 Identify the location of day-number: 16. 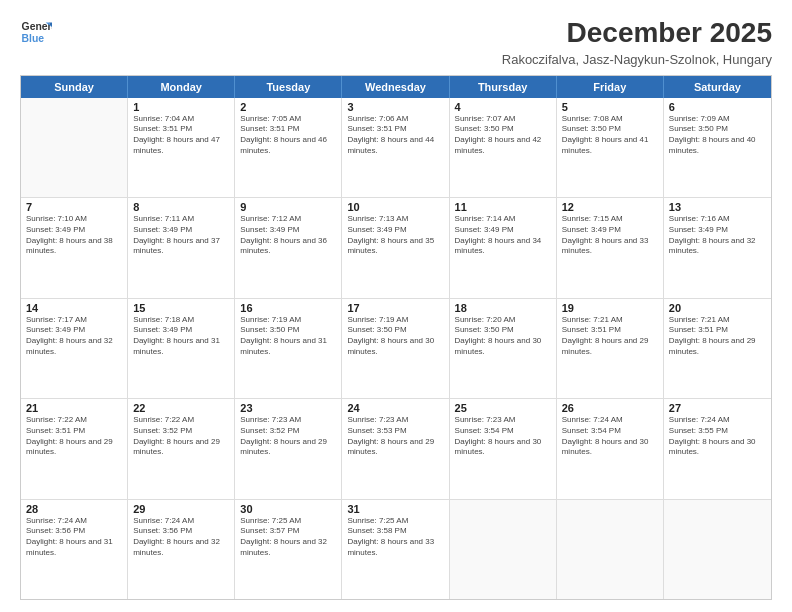
(288, 308).